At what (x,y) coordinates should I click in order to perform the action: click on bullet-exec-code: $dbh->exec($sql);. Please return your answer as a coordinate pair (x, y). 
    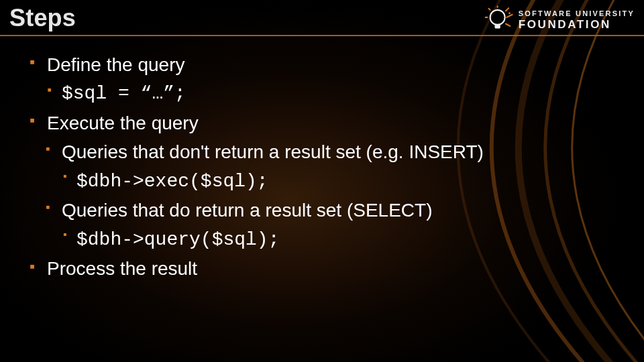
    Looking at the image, I should click on (339, 181).